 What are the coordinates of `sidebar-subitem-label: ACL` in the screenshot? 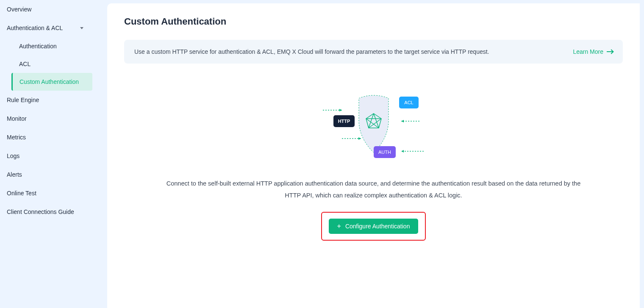 It's located at (25, 64).